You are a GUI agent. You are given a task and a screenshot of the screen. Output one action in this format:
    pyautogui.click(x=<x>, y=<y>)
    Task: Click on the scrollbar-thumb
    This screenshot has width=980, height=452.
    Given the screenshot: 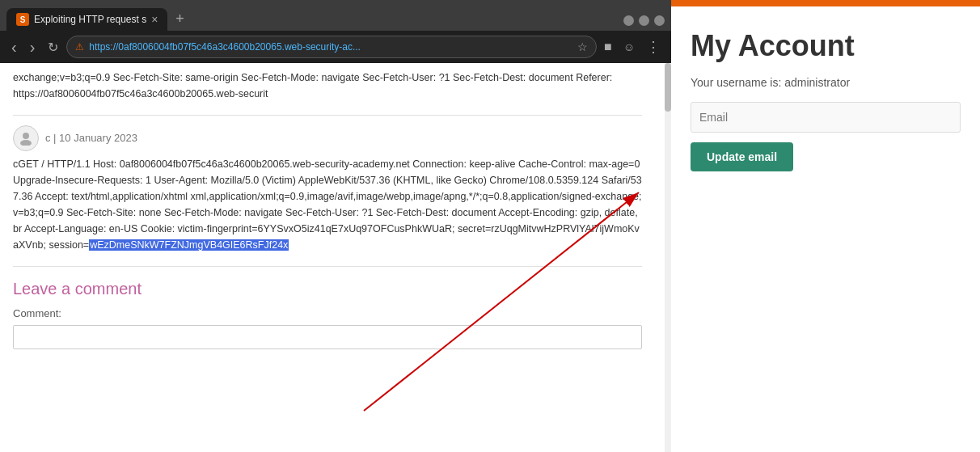 What is the action you would take?
    pyautogui.click(x=668, y=87)
    